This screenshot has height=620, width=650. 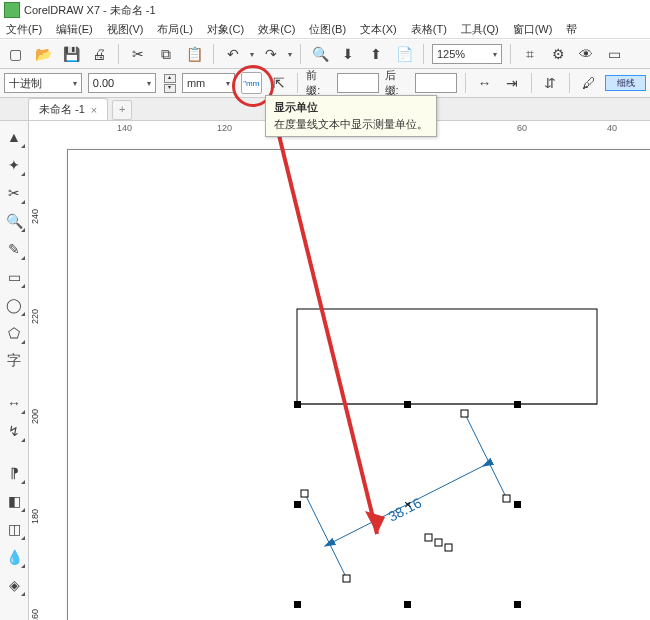 What do you see at coordinates (170, 84) in the screenshot?
I see `precision-spinner: ▴▾` at bounding box center [170, 84].